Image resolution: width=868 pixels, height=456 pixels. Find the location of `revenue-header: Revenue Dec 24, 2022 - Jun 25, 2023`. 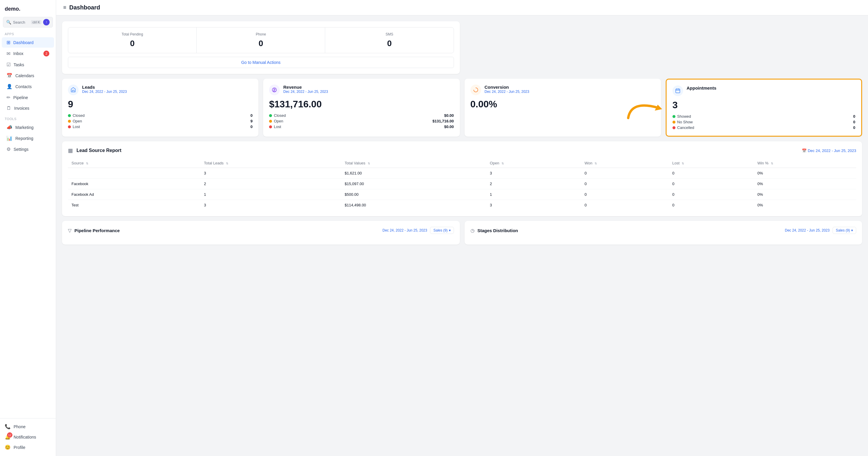

revenue-header: Revenue Dec 24, 2022 - Jun 25, 2023 is located at coordinates (361, 90).